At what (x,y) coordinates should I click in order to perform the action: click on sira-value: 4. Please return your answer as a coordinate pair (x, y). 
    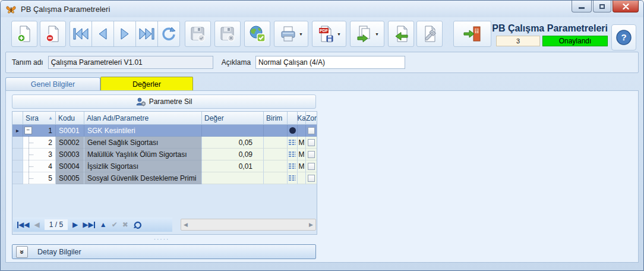
    Looking at the image, I should click on (46, 166).